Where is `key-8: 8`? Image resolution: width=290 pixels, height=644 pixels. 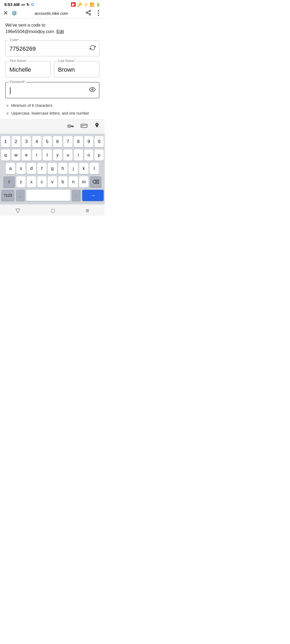
key-8: 8 is located at coordinates (78, 142).